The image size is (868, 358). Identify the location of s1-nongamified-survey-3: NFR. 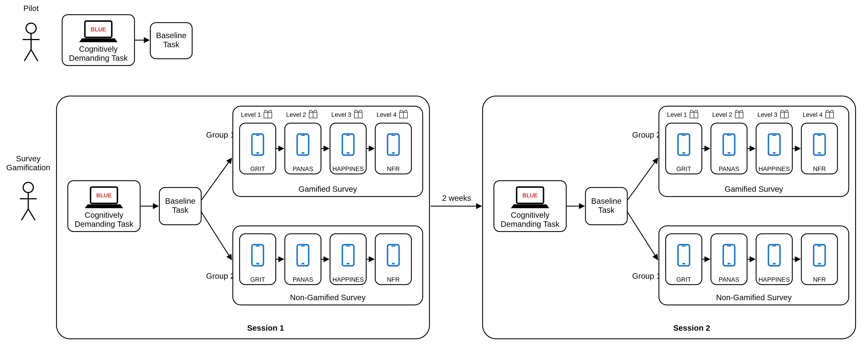
(394, 280).